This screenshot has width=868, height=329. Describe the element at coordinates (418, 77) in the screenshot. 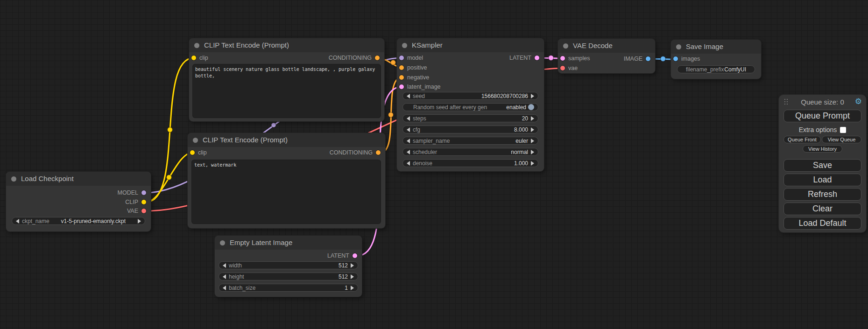

I see `input-label-negative: negative` at that location.